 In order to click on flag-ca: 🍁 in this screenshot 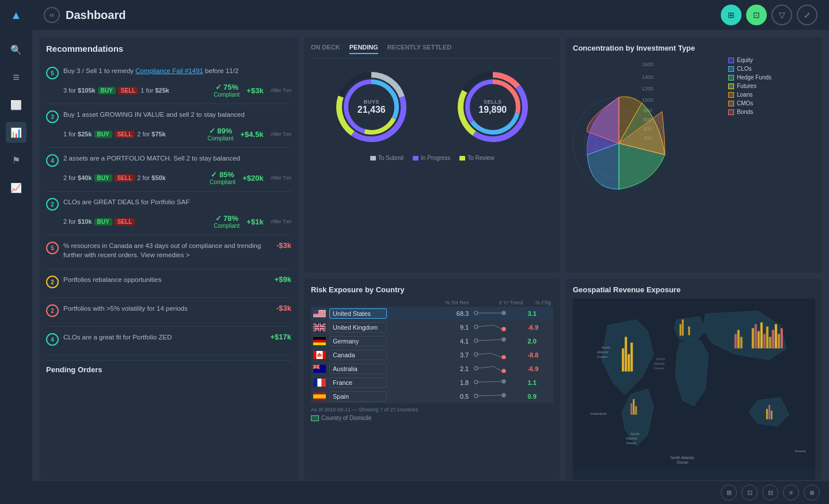, I will do `click(320, 355)`.